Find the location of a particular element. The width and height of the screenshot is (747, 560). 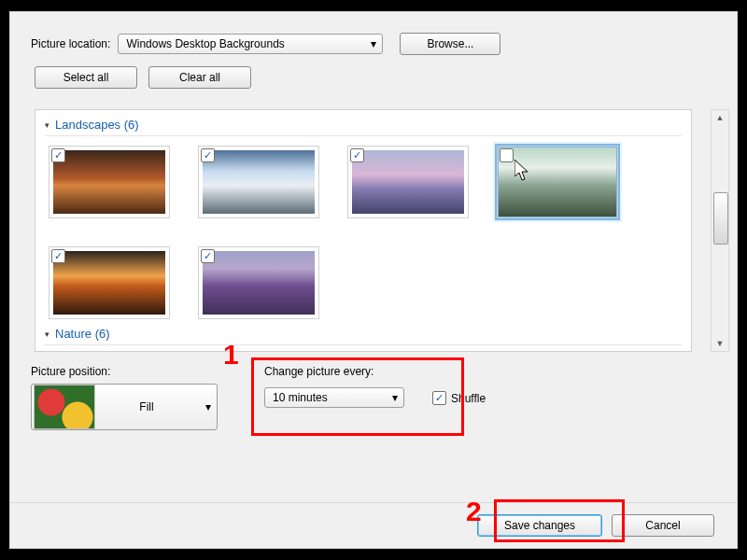

picture-position-value: Fill is located at coordinates (147, 407).